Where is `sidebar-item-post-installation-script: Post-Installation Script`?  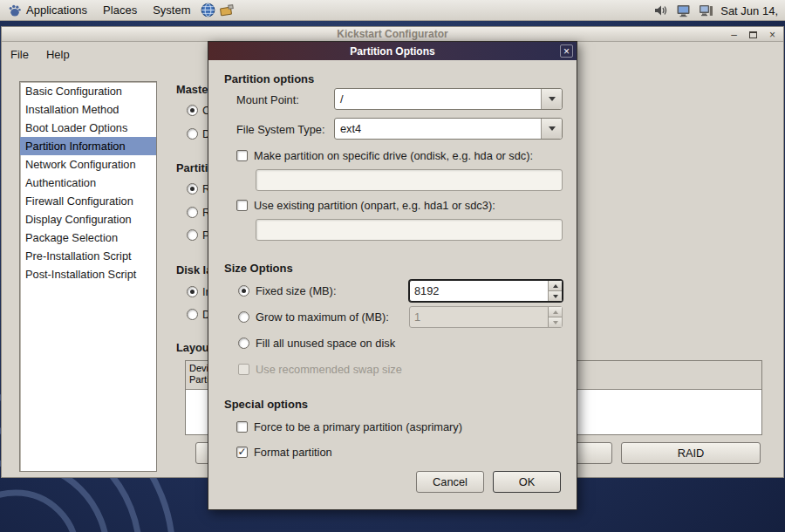 sidebar-item-post-installation-script: Post-Installation Script is located at coordinates (88, 274).